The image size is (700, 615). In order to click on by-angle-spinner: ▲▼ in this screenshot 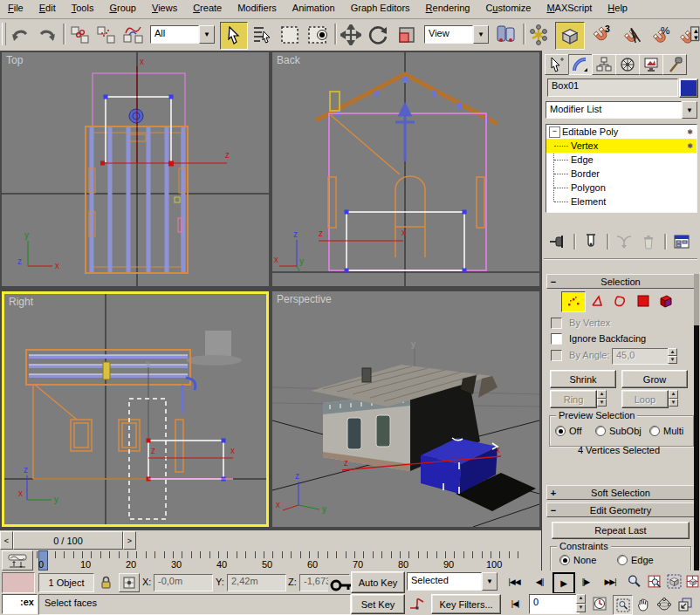, I will do `click(672, 356)`.